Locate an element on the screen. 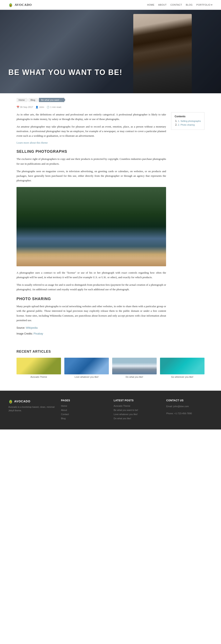 This screenshot has height=644, width=221. article-card-title-3: Do what you like! is located at coordinates (134, 377).